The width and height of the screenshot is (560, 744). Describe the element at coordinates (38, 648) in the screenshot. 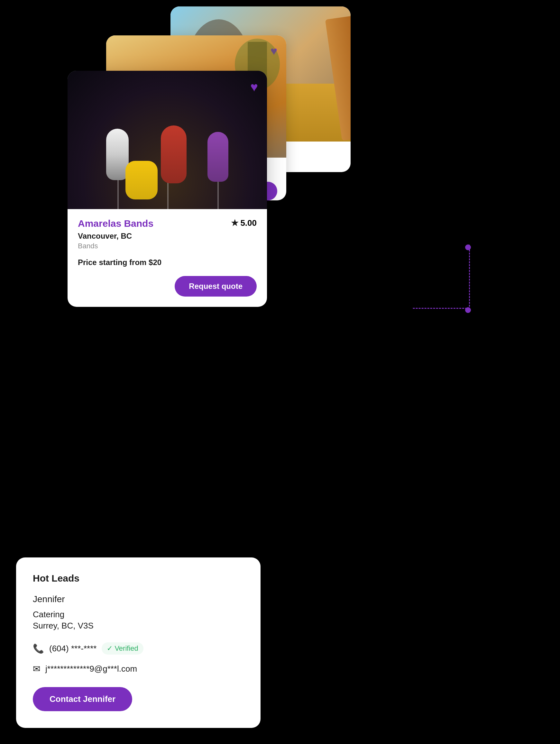

I see `phone-icon: 📞` at that location.